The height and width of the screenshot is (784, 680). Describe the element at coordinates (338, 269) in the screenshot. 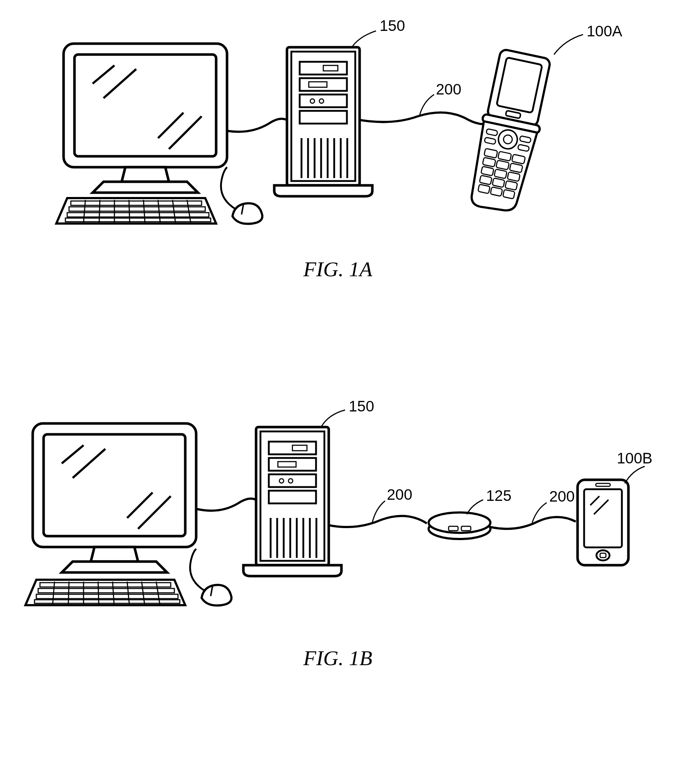

I see `figure-1a-caption: FIG. 1A` at that location.